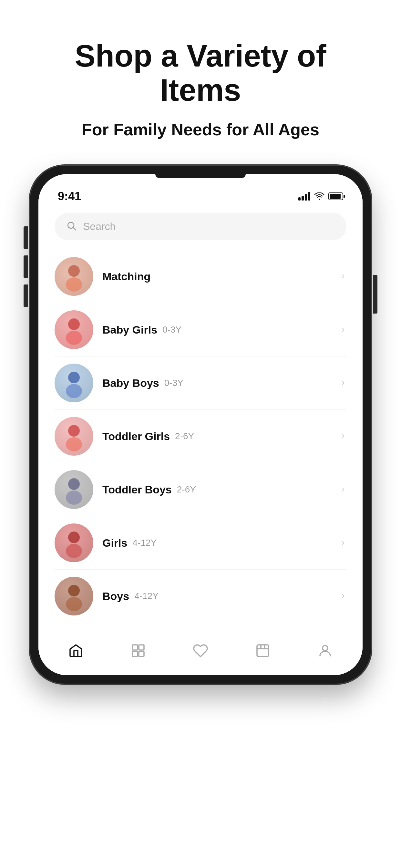 The width and height of the screenshot is (401, 868). I want to click on category-name-matching: Matching, so click(126, 277).